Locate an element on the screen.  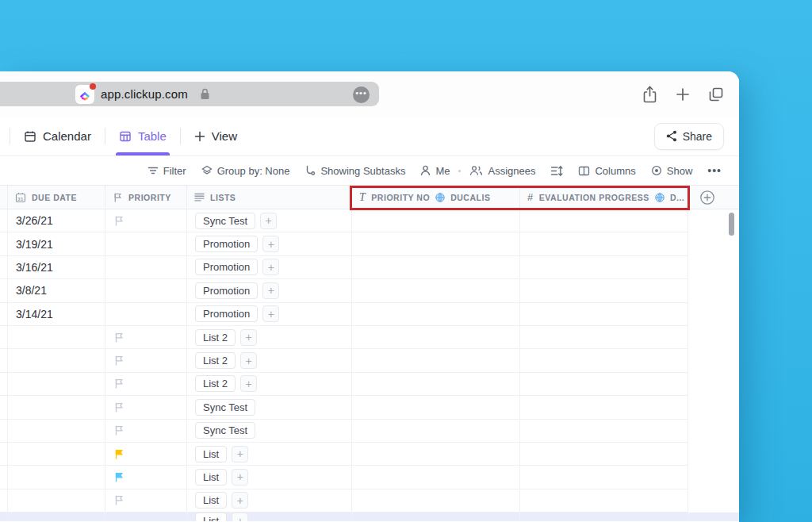
due-date-cell: 3/26/21 is located at coordinates (57, 221).